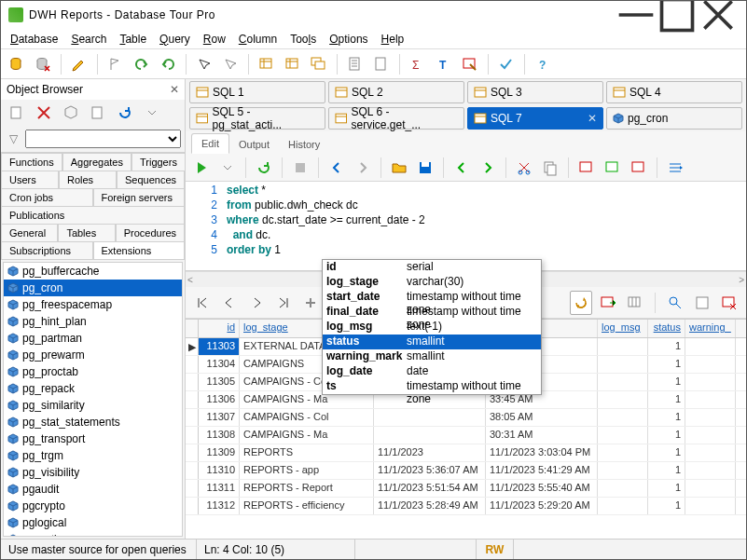 This screenshot has width=747, height=560. Describe the element at coordinates (30, 233) in the screenshot. I see `category-tab: General` at that location.